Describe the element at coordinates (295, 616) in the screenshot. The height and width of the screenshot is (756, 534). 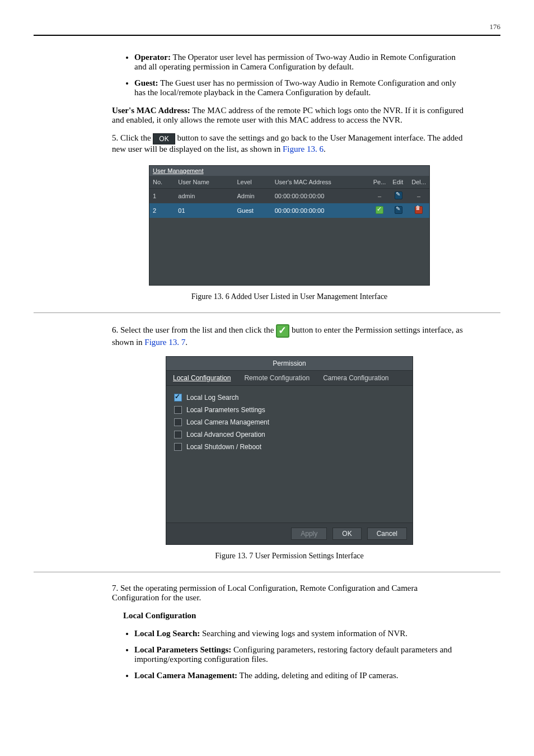
I see `local-config-heading: Local Configuration` at that location.